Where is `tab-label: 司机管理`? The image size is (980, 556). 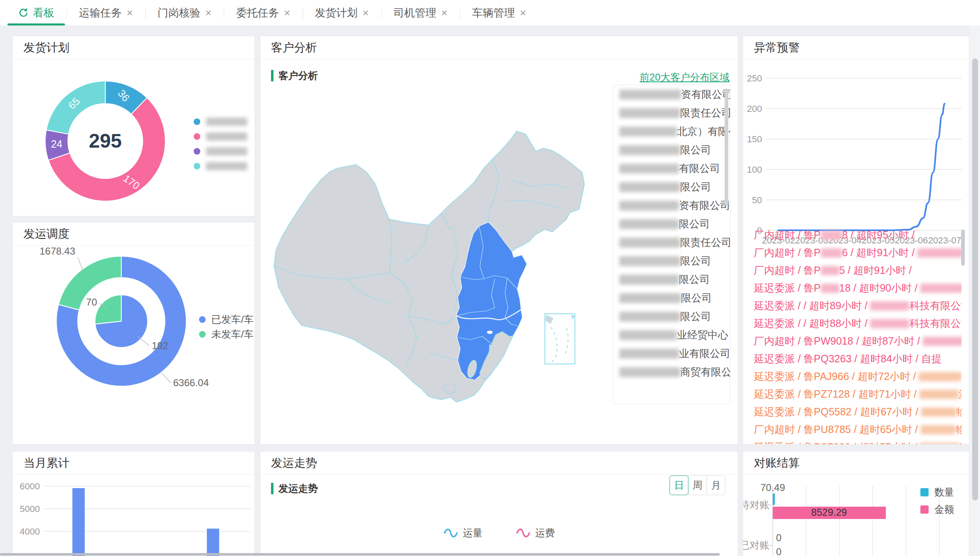
tab-label: 司机管理 is located at coordinates (415, 13).